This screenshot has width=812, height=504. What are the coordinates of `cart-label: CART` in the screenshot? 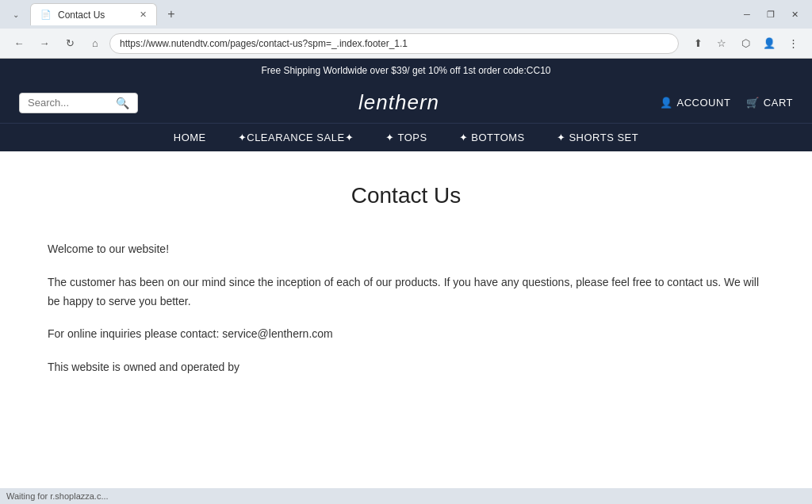 It's located at (779, 103).